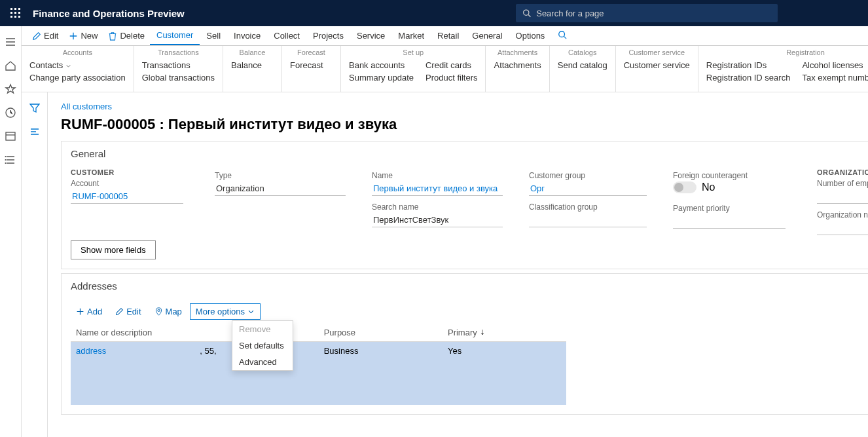 Image resolution: width=868 pixels, height=437 pixels. What do you see at coordinates (246, 66) in the screenshot?
I see `ribbon-link-balance: Balance` at bounding box center [246, 66].